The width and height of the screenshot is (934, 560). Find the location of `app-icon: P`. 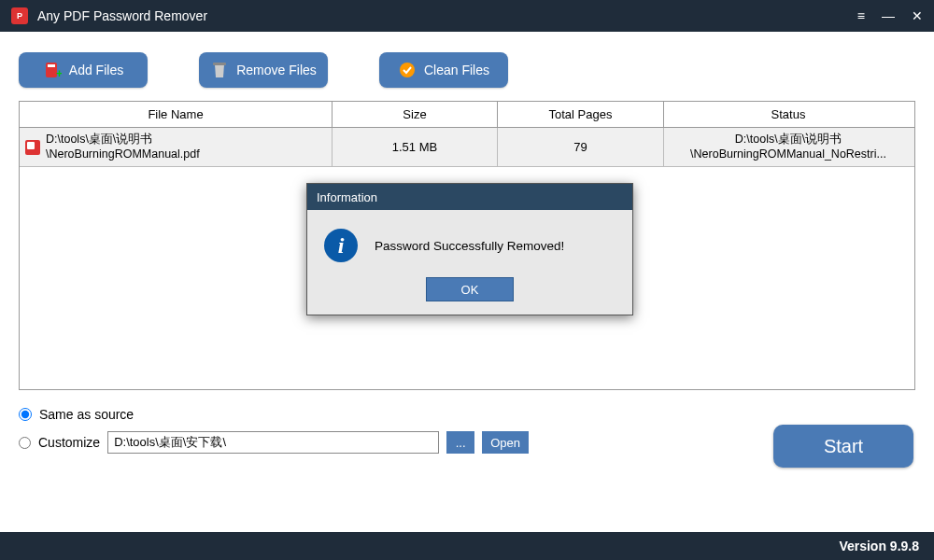

app-icon: P is located at coordinates (20, 16).